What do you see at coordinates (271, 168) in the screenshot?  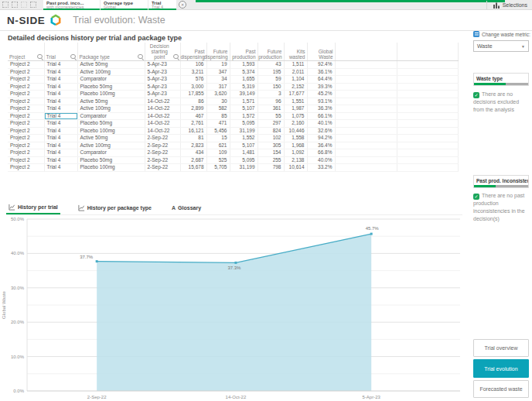 I see `table-cell: 798` at bounding box center [271, 168].